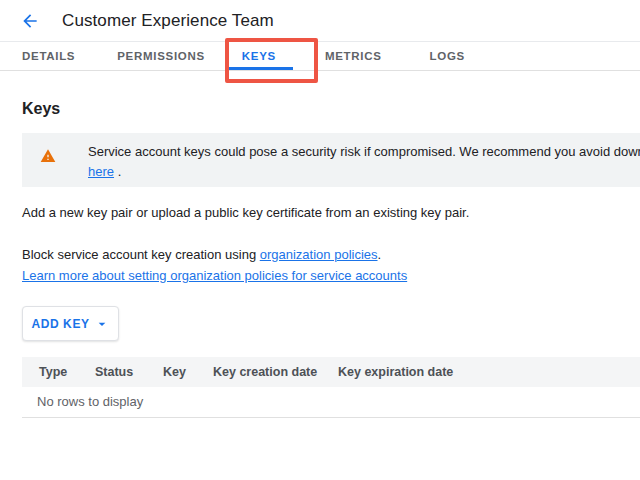 Image resolution: width=640 pixels, height=480 pixels. Describe the element at coordinates (161, 56) in the screenshot. I see `tab-label: PERMISSIONS` at that location.